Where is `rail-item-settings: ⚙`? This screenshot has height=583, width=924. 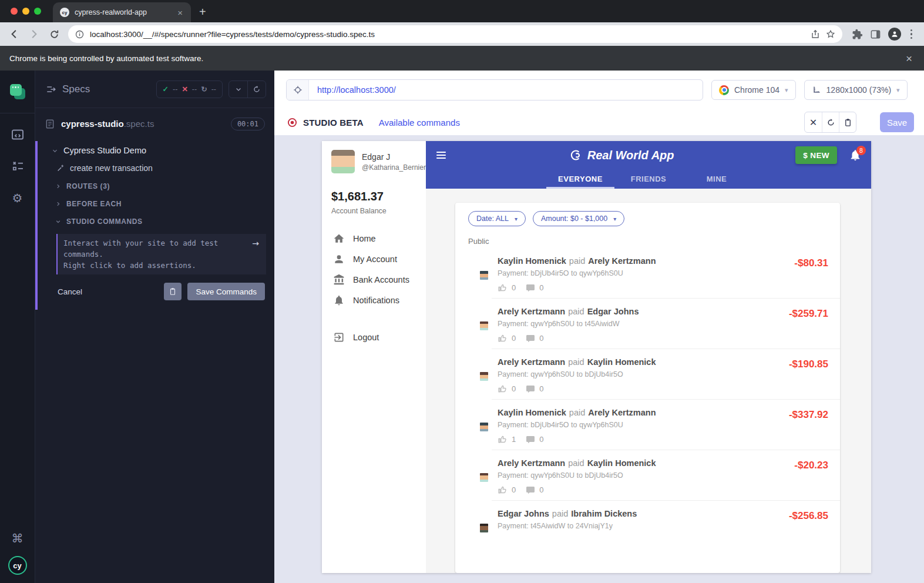 rail-item-settings: ⚙ is located at coordinates (18, 198).